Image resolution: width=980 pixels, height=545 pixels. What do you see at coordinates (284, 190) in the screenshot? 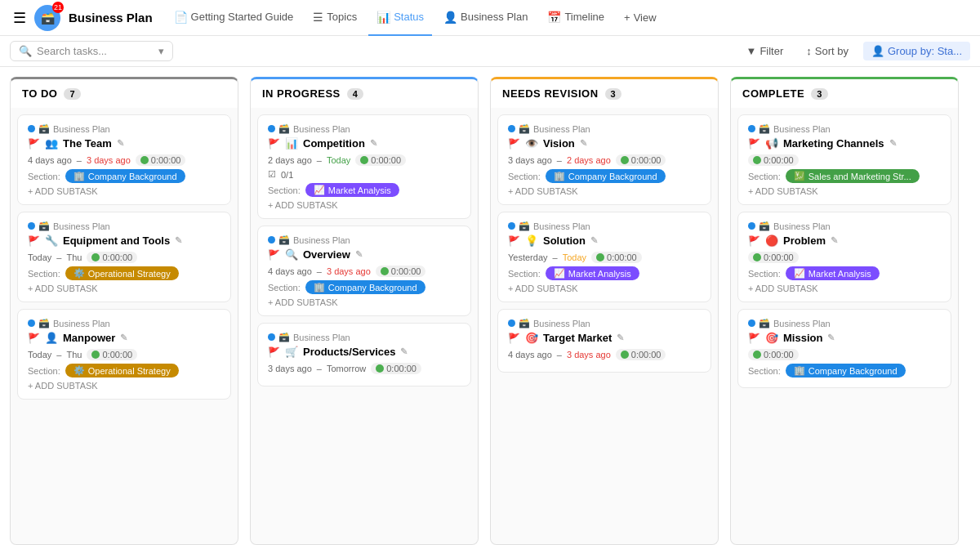
I see `section-label: Section:` at bounding box center [284, 190].